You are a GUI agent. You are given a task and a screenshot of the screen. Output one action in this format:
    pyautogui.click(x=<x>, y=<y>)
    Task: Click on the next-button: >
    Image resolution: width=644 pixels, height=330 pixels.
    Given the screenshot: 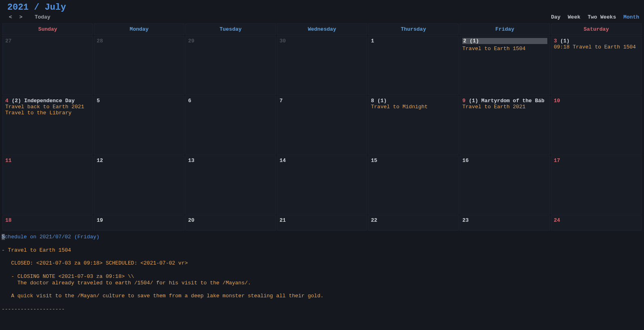 What is the action you would take?
    pyautogui.click(x=21, y=17)
    